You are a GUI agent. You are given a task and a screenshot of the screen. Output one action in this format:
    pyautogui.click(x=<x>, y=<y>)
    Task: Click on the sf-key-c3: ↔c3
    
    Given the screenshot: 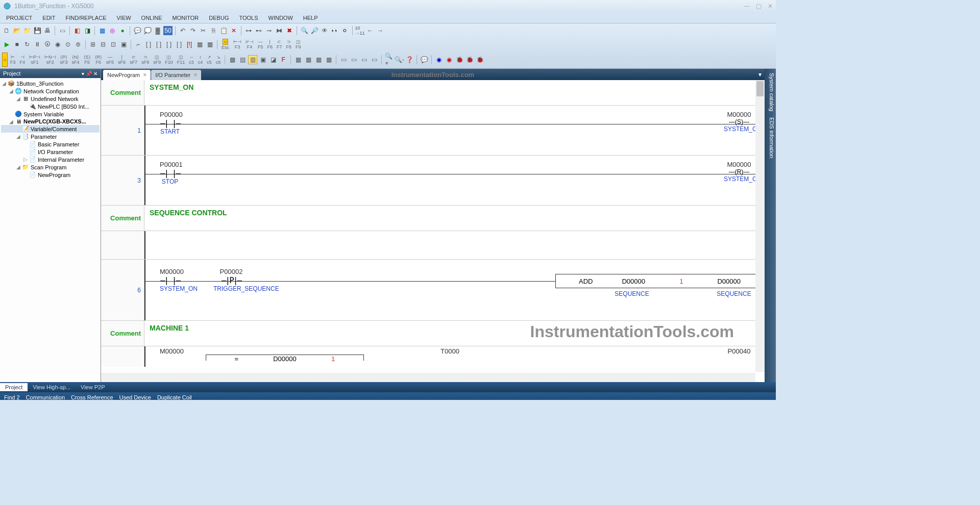 What is the action you would take?
    pyautogui.click(x=191, y=60)
    